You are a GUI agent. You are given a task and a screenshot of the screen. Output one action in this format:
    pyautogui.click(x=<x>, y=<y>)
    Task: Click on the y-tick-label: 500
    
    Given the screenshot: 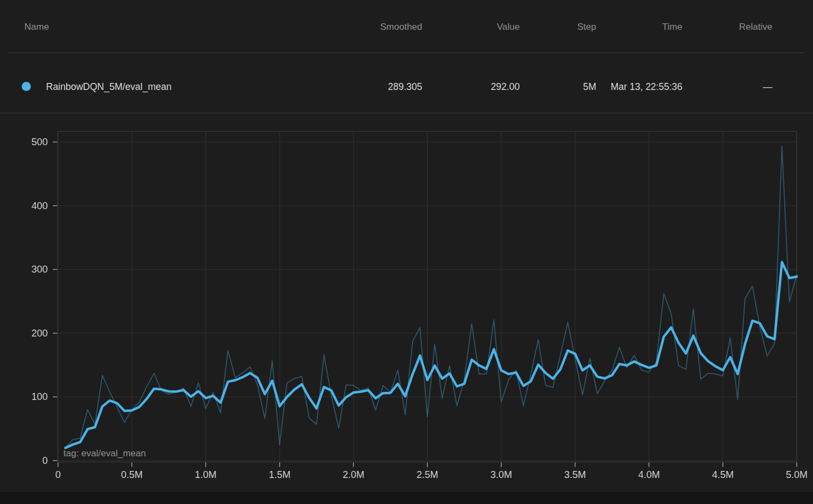 What is the action you would take?
    pyautogui.click(x=40, y=142)
    